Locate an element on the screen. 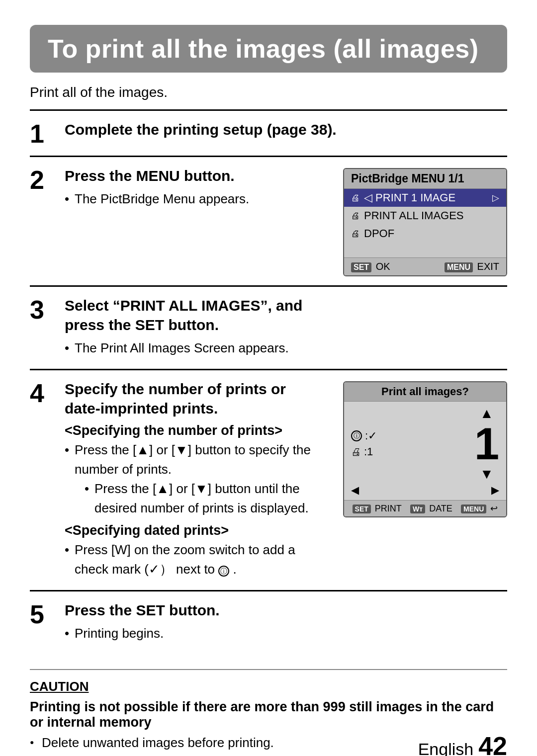 This screenshot has width=537, height=756. pictbridge-item-3-label: DPOF is located at coordinates (379, 234).